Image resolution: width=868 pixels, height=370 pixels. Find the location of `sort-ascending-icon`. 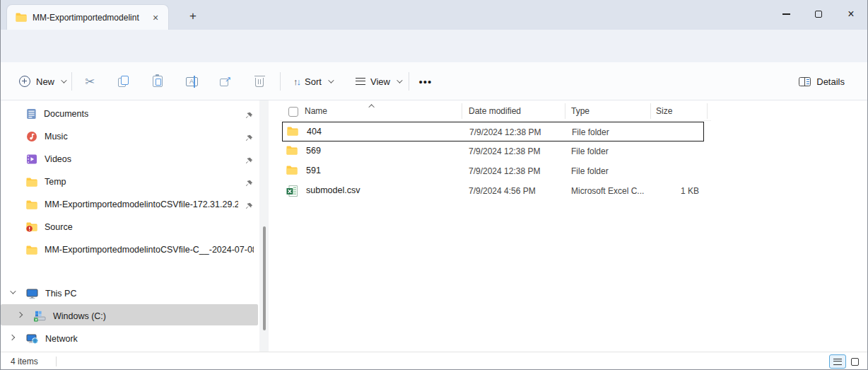

sort-ascending-icon is located at coordinates (371, 107).